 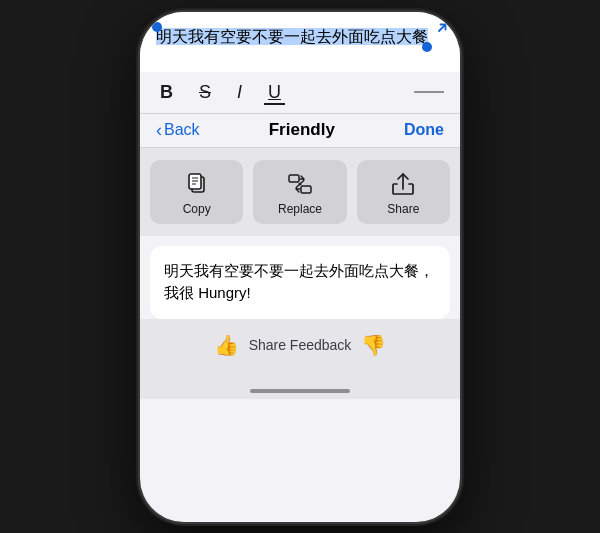 What do you see at coordinates (300, 93) in the screenshot?
I see `formatting-bar: B S I U` at bounding box center [300, 93].